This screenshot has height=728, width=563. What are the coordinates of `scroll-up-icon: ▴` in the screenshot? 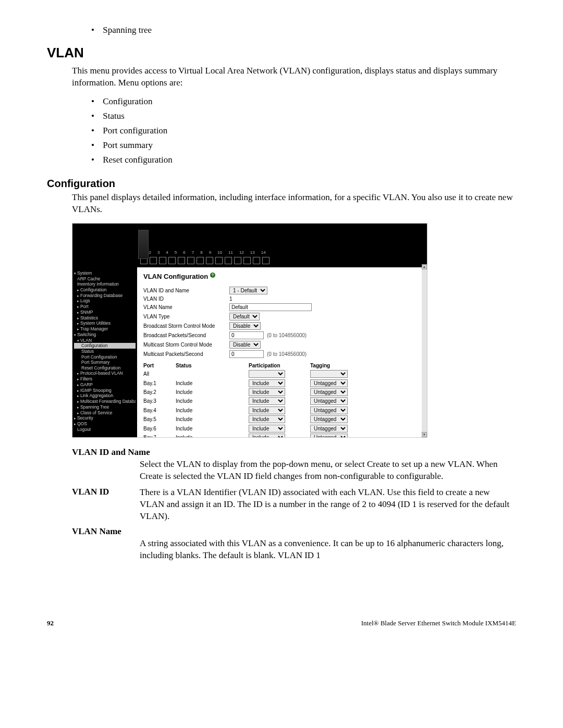 It's located at (424, 267).